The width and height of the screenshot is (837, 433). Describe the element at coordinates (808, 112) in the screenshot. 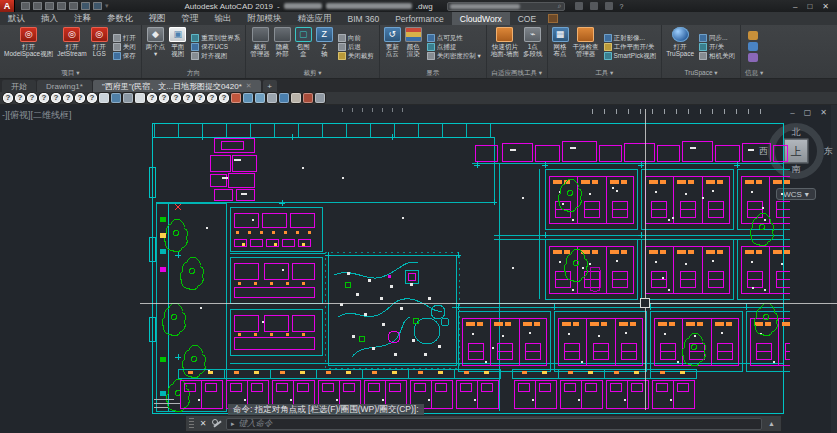

I see `drawing-restore-button: ▢` at that location.